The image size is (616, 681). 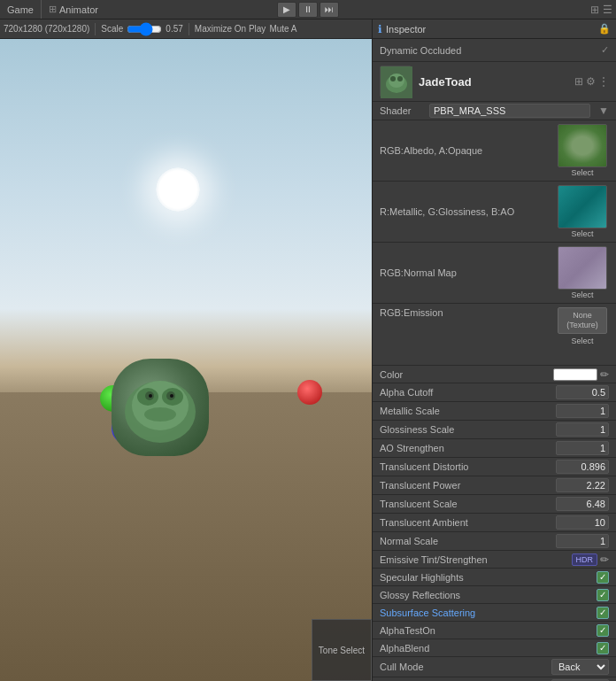 What do you see at coordinates (494, 505) in the screenshot?
I see `translucent-scale-row: Translucent Scale` at bounding box center [494, 505].